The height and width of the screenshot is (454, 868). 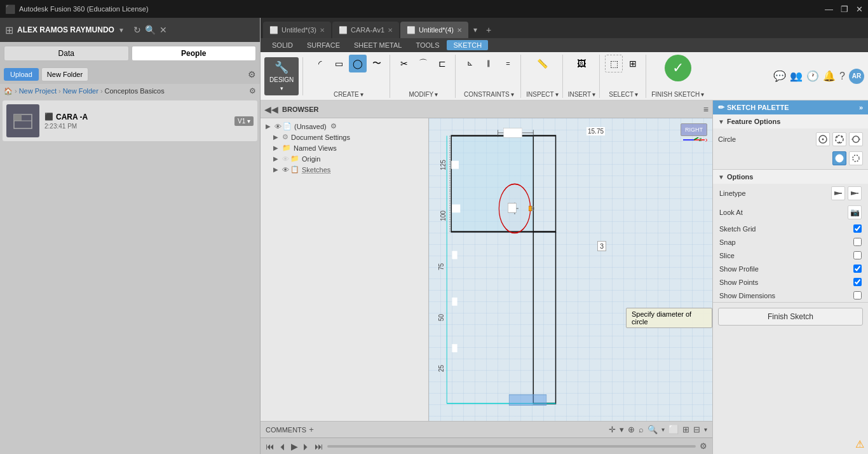 I want to click on new-folder-button: New Folder, so click(x=65, y=74).